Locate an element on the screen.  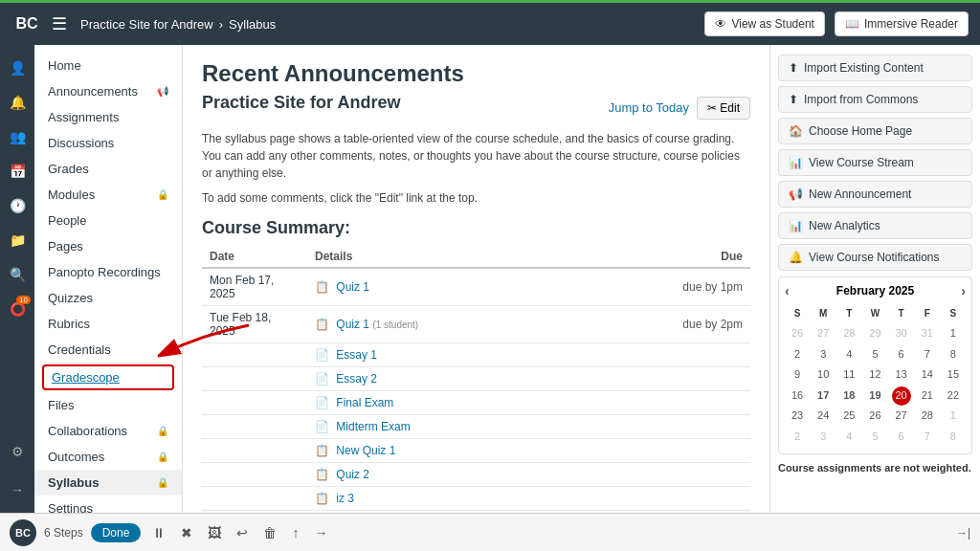
calendar-day: 11 is located at coordinates (849, 375).